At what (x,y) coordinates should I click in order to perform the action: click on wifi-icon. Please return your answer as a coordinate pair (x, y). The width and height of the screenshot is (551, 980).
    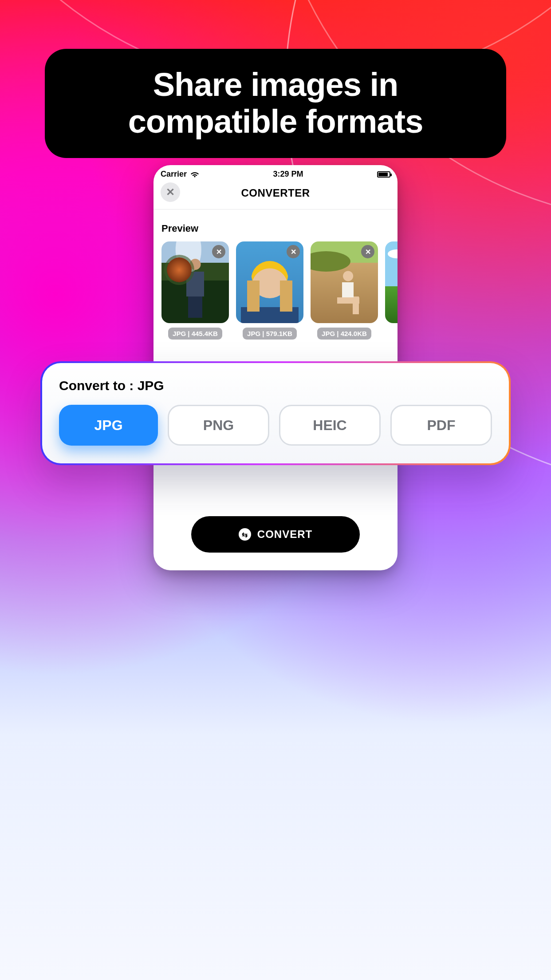
    Looking at the image, I should click on (195, 174).